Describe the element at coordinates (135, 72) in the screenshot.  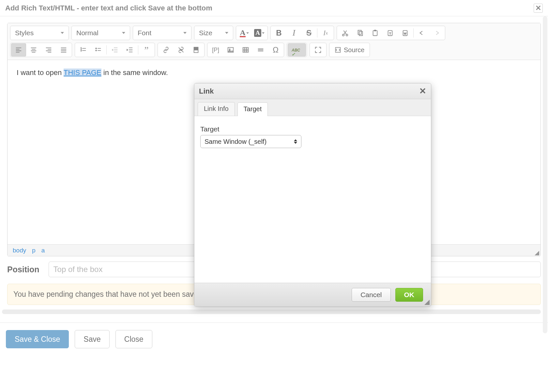
I see `content-post: in the same window.` at that location.